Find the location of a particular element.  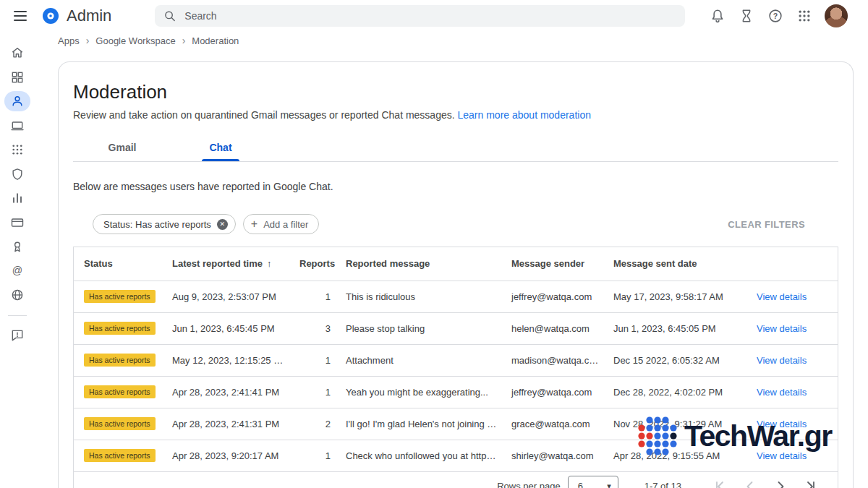

sidebar-item-account is located at coordinates (17, 247).